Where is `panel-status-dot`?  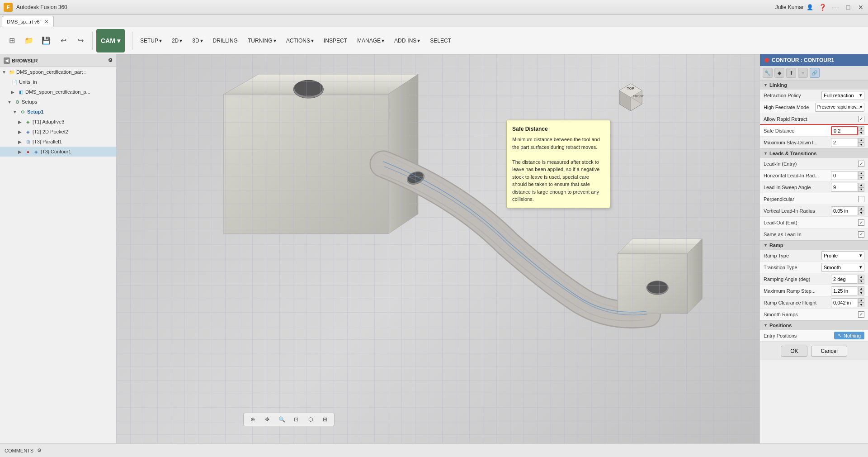 panel-status-dot is located at coordinates (767, 60).